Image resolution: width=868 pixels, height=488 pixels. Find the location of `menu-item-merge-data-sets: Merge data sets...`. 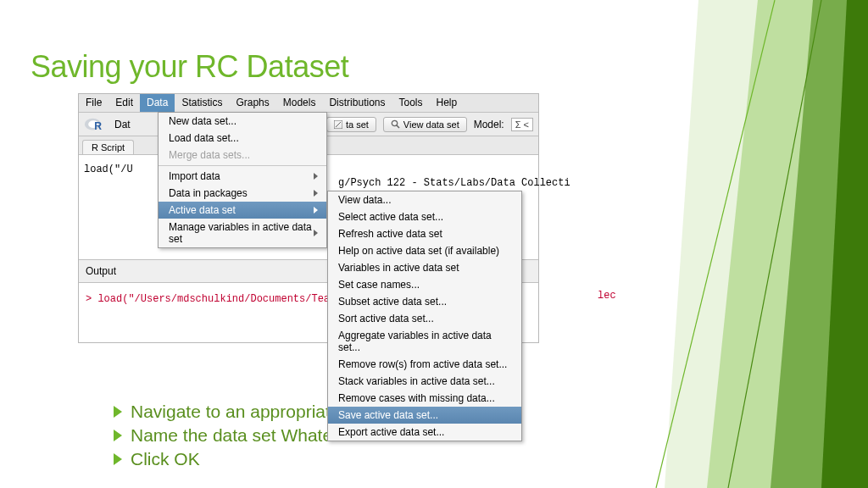

menu-item-merge-data-sets: Merge data sets... is located at coordinates (242, 155).